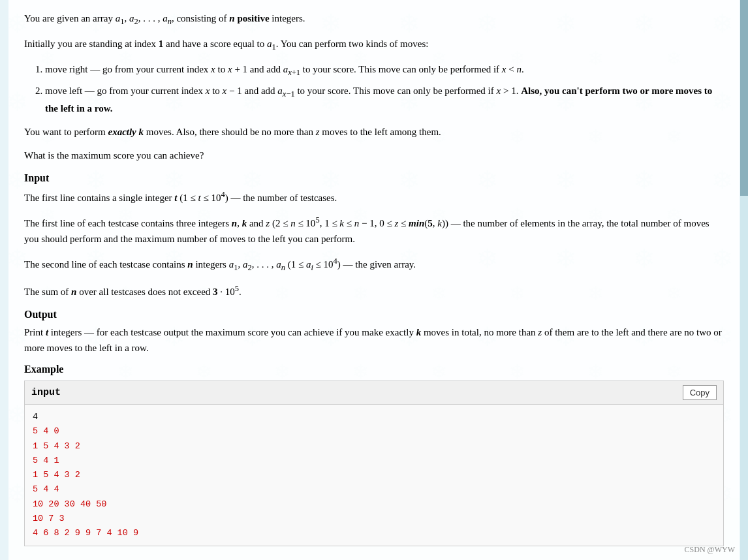 Image resolution: width=748 pixels, height=560 pixels. Describe the element at coordinates (374, 475) in the screenshot. I see `code-line-5: 1 5 4 3 2` at that location.